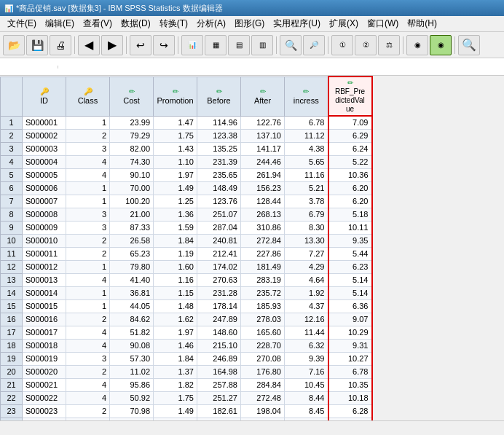 This screenshot has width=504, height=435. Describe the element at coordinates (350, 345) in the screenshot. I see `cell-rbf-predicted: 9.31` at that location.